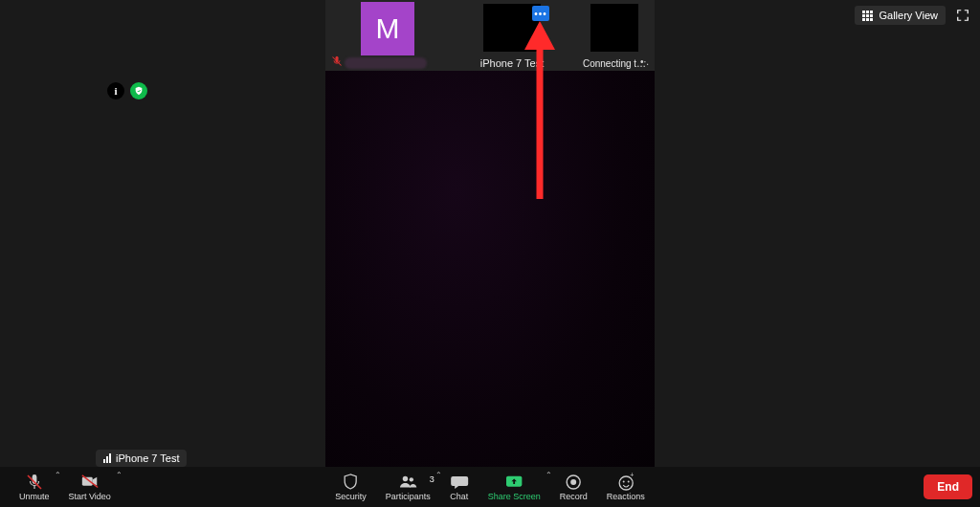 The image size is (980, 507). I want to click on participant-strip: M iPhone 7 Test Connecting t… •·., so click(490, 35).